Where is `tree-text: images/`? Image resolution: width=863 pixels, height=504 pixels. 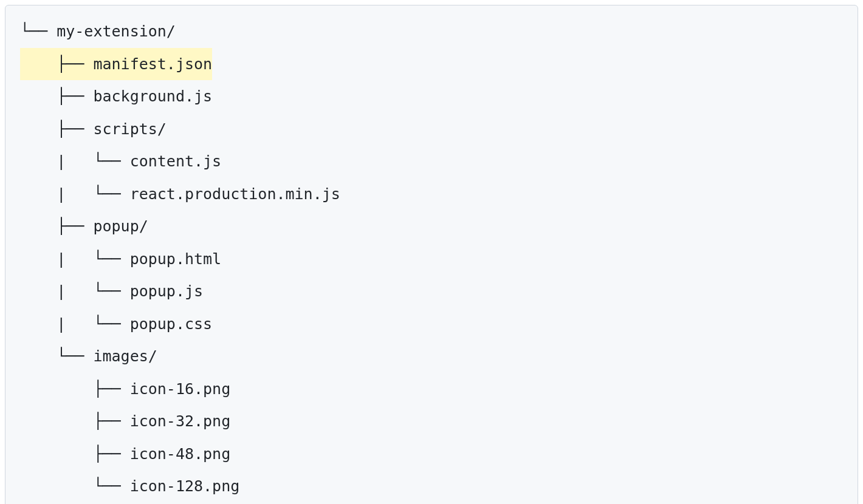
tree-text: images/ is located at coordinates (125, 356).